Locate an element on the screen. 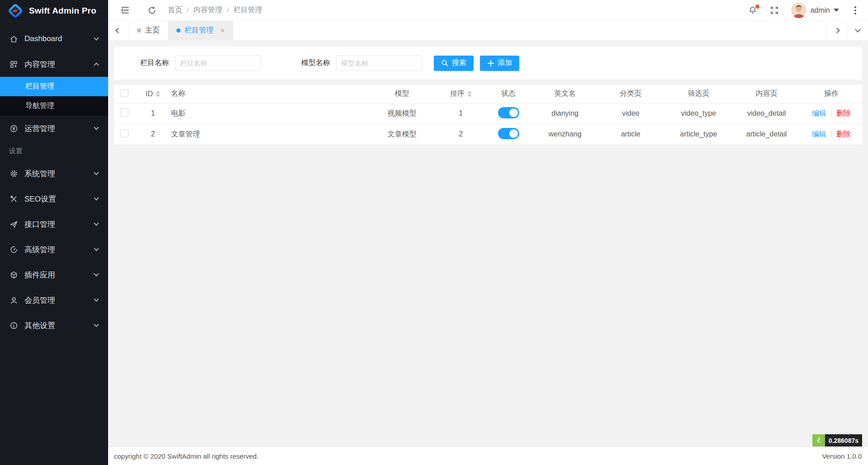 The image size is (868, 465). sidebar-subitem-column-mgmt: 栏目管理 is located at coordinates (54, 87).